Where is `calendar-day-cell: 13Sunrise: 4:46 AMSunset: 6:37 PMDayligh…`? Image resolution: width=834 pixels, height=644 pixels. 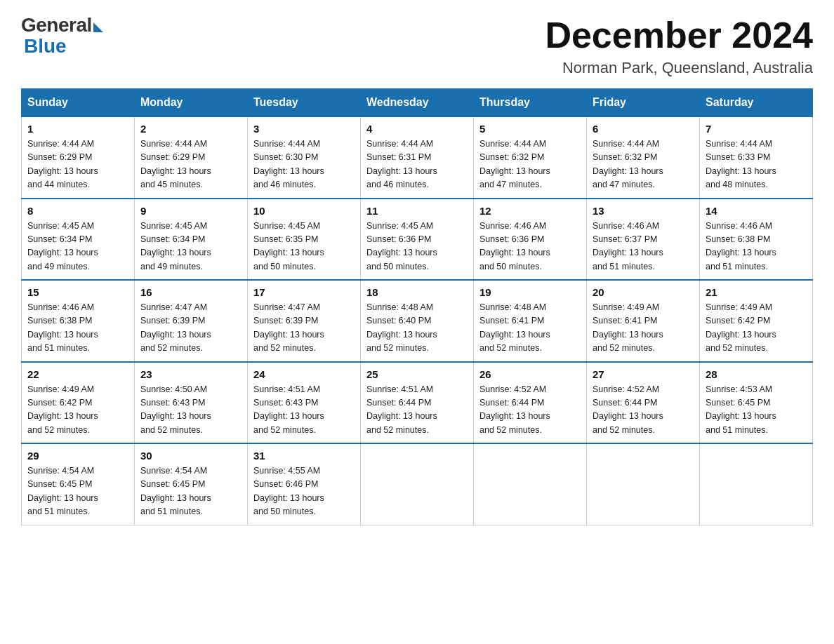
calendar-day-cell: 13Sunrise: 4:46 AMSunset: 6:37 PMDayligh… is located at coordinates (643, 240).